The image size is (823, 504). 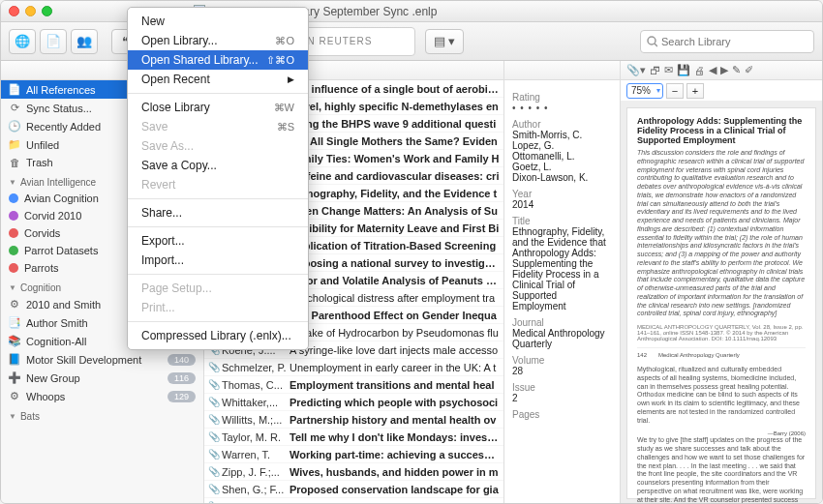 What do you see at coordinates (721, 131) in the screenshot?
I see `paper-heading: Anthropology Adds: Supplementing the Fid…` at bounding box center [721, 131].